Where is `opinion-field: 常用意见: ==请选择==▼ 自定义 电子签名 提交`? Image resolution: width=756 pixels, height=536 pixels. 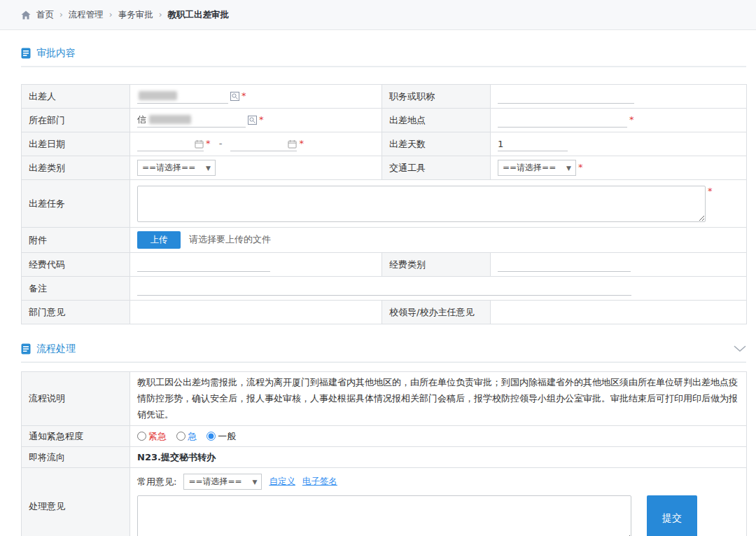
opinion-field: 常用意见: ==请选择==▼ 自定义 电子签名 提交 is located at coordinates (438, 502).